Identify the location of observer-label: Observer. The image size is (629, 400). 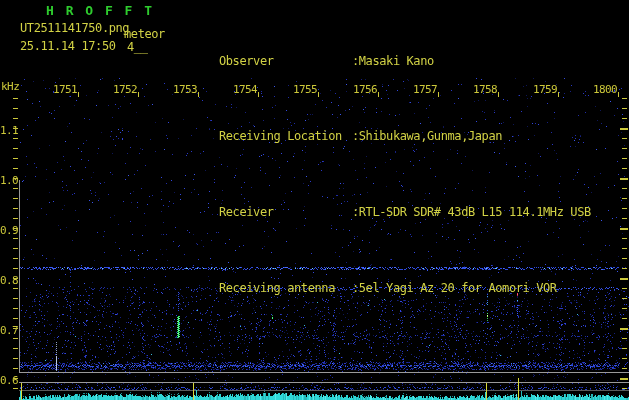
(286, 62).